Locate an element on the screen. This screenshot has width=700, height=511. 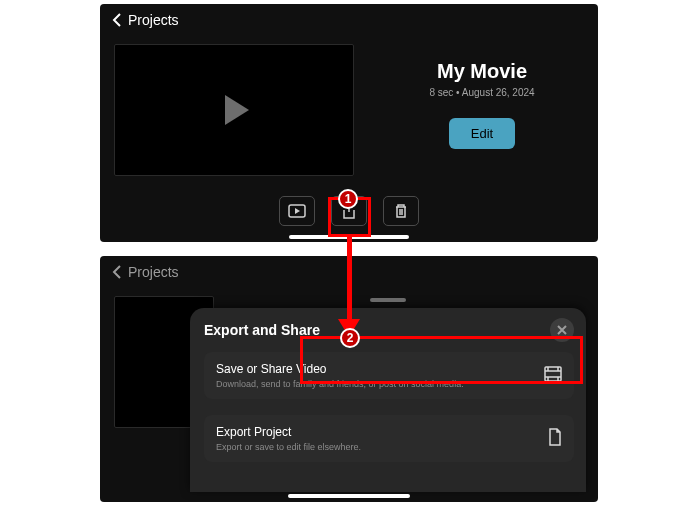
share-icon is located at coordinates (349, 211).